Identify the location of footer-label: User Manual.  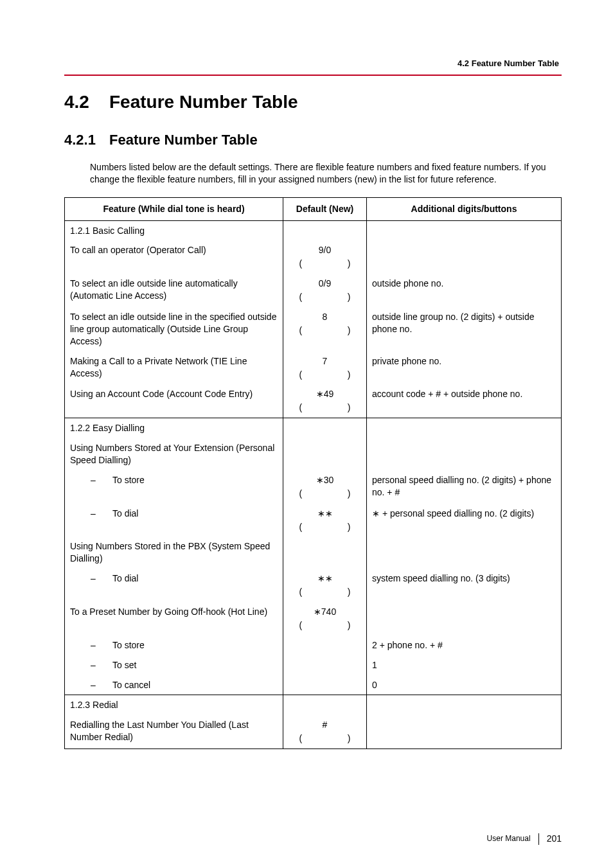
(509, 838).